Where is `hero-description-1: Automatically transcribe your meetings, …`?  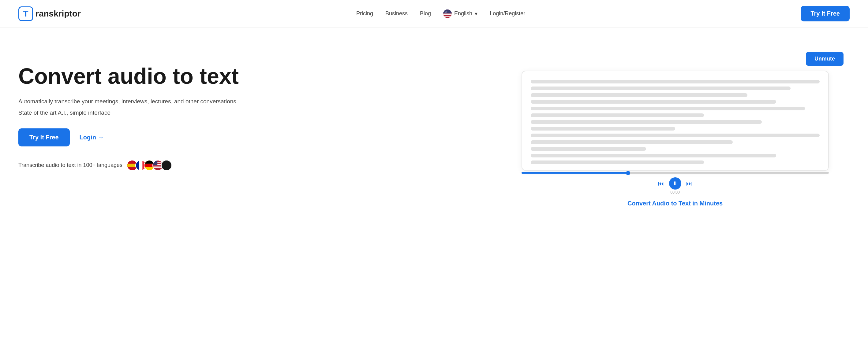 hero-description-1: Automatically transcribe your meetings, … is located at coordinates (247, 102).